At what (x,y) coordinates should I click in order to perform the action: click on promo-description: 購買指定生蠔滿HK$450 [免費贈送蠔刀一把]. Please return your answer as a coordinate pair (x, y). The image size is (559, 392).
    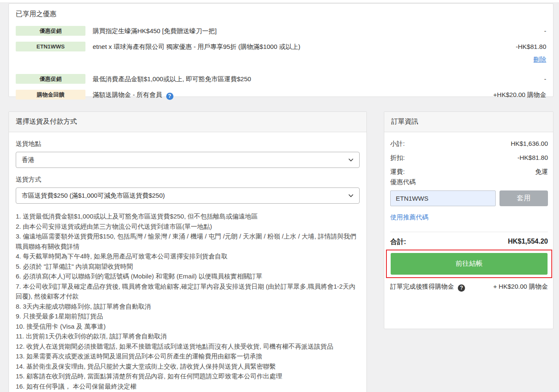
    Looking at the image, I should click on (285, 31).